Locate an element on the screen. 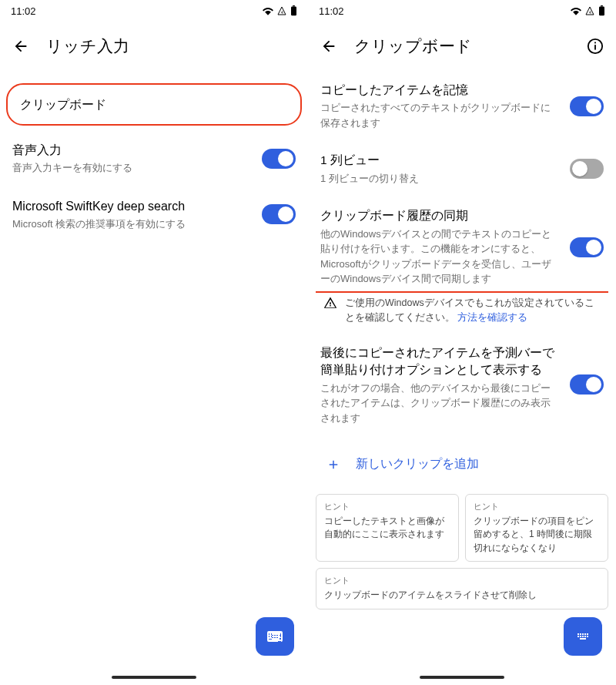 The image size is (616, 685). last-copied-row: 最後にコピーされたアイテムを予測バーで簡単貼り付けオプションとして表示する これ… is located at coordinates (462, 385).